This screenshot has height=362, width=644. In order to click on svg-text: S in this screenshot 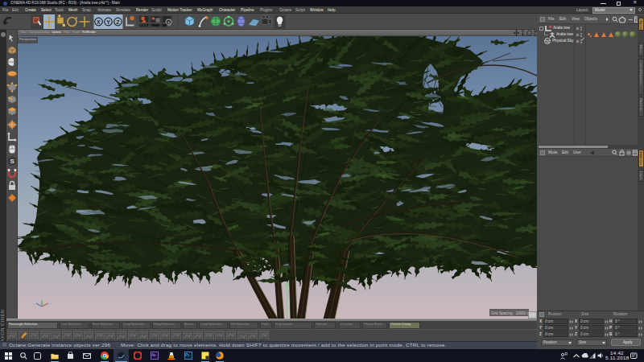, I will do `click(13, 161)`.